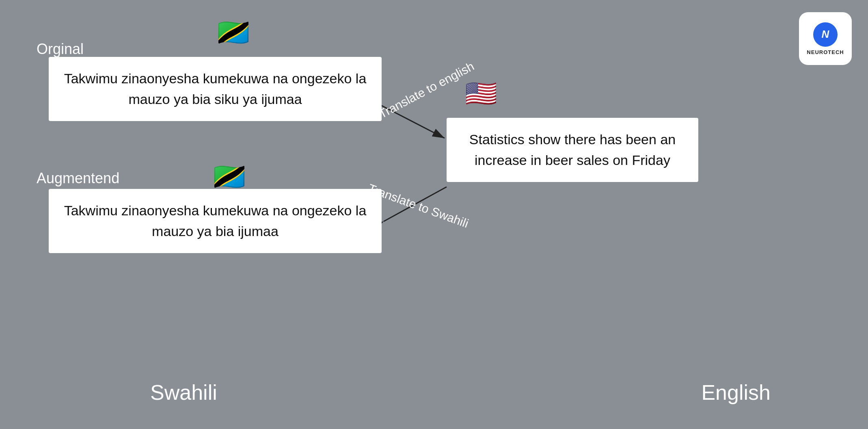 Image resolution: width=868 pixels, height=429 pixels. What do you see at coordinates (825, 52) in the screenshot?
I see `logo-name: NEUROTECH` at bounding box center [825, 52].